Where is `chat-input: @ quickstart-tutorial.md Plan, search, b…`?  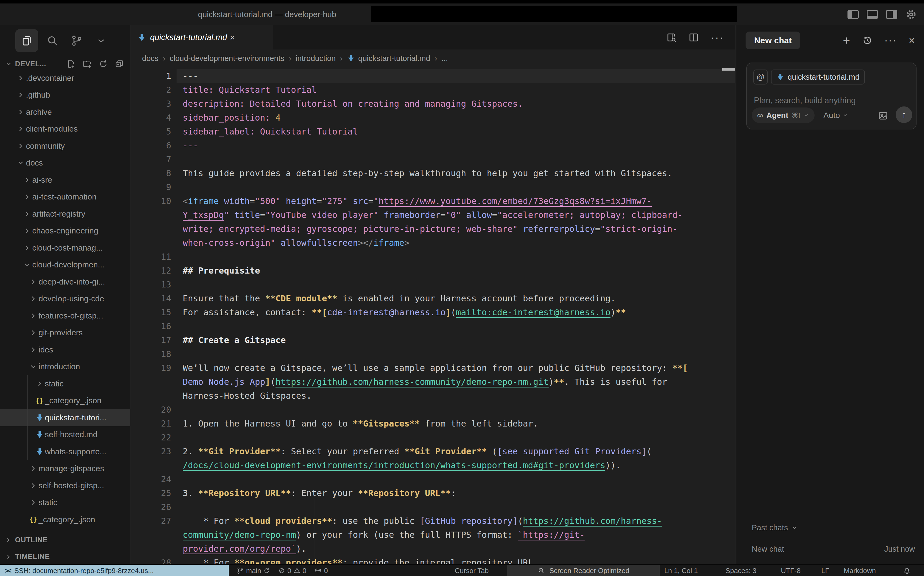
chat-input: @ quickstart-tutorial.md Plan, search, b… is located at coordinates (831, 96).